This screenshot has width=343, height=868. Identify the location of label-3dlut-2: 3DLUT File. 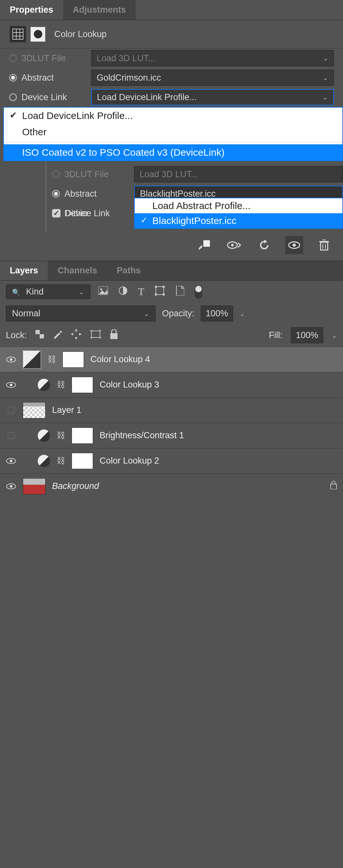
(97, 175).